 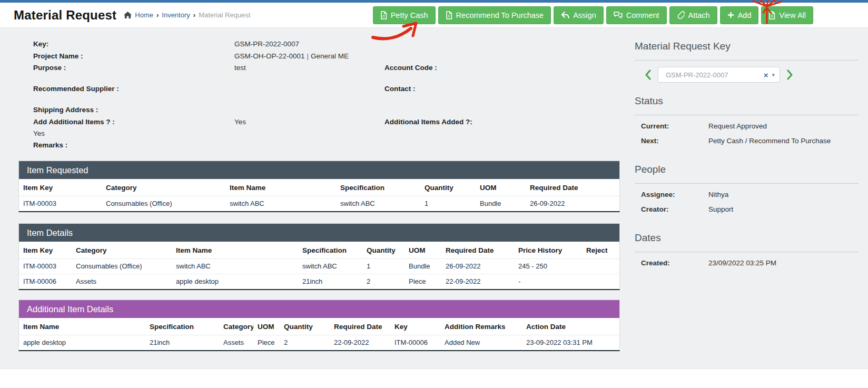 I want to click on table-cell: -, so click(x=548, y=282).